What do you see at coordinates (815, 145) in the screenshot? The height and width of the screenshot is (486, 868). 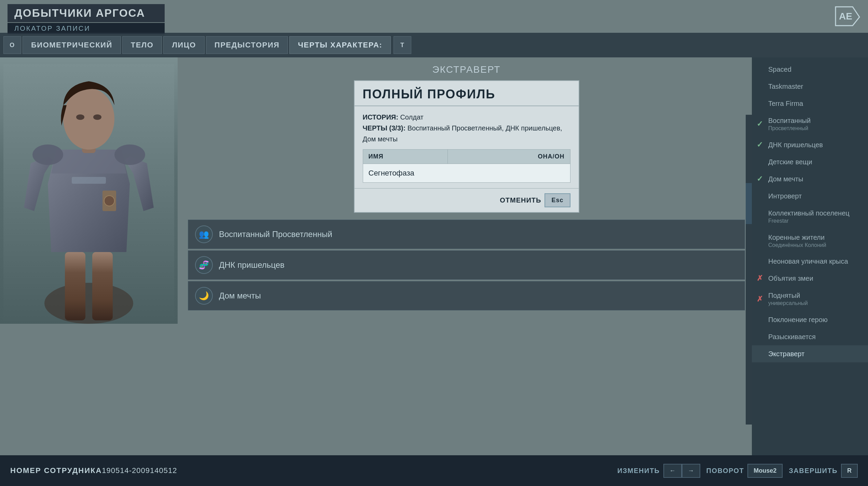 I see `right-panel-item-label: ДНК пришельцев` at bounding box center [815, 145].